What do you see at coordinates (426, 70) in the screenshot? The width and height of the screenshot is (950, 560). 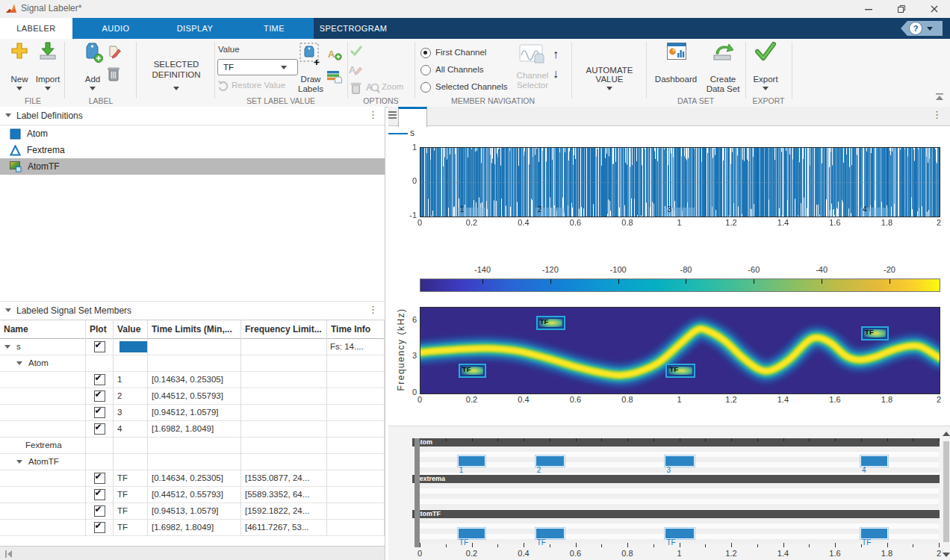 I see `radio-all-channels` at bounding box center [426, 70].